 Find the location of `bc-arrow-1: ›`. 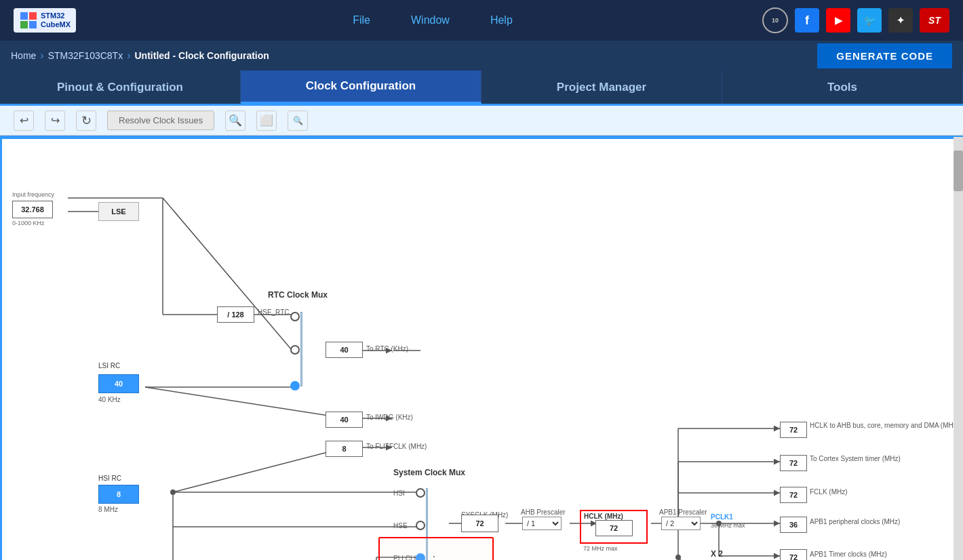

bc-arrow-1: › is located at coordinates (42, 56).